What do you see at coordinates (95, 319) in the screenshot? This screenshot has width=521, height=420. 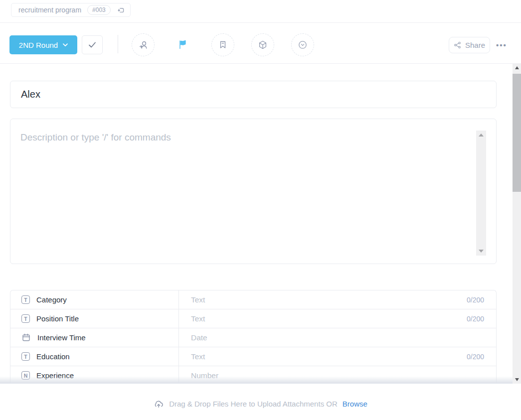 I see `field-name-cell: T Position Title` at bounding box center [95, 319].